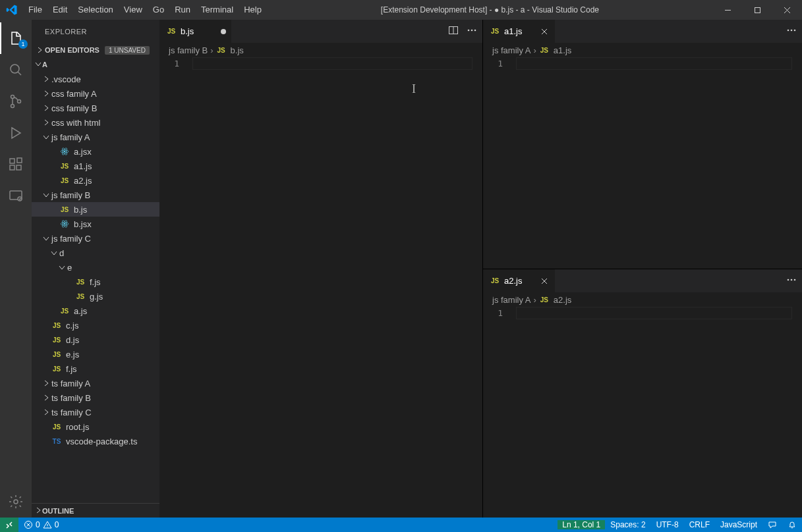 This screenshot has width=802, height=532. What do you see at coordinates (60, 10) in the screenshot?
I see `menu-edit: Edit` at bounding box center [60, 10].